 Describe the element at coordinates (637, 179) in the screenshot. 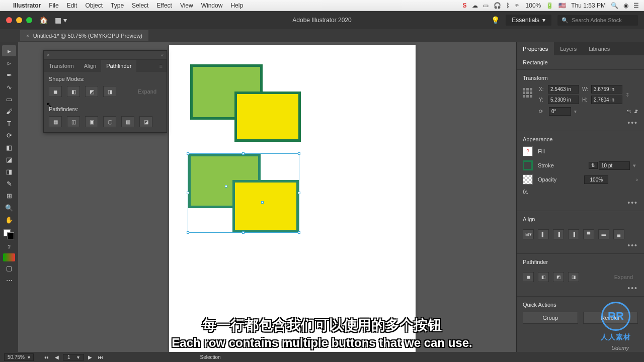

I see `opacity-more-icon: ›` at that location.